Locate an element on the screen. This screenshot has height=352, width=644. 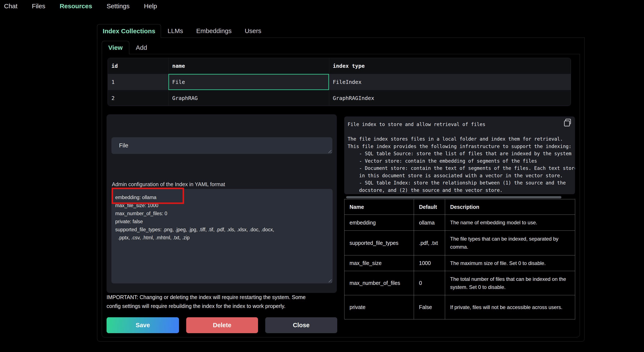
warning-line: config settings will require rebuilding … is located at coordinates (206, 306).